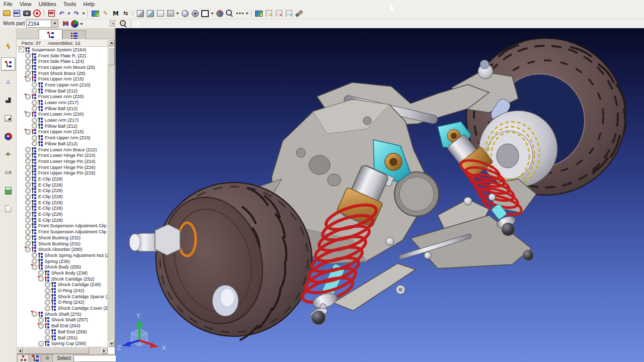 The image size is (644, 362). I want to click on scroll-right-button, so click(105, 351).